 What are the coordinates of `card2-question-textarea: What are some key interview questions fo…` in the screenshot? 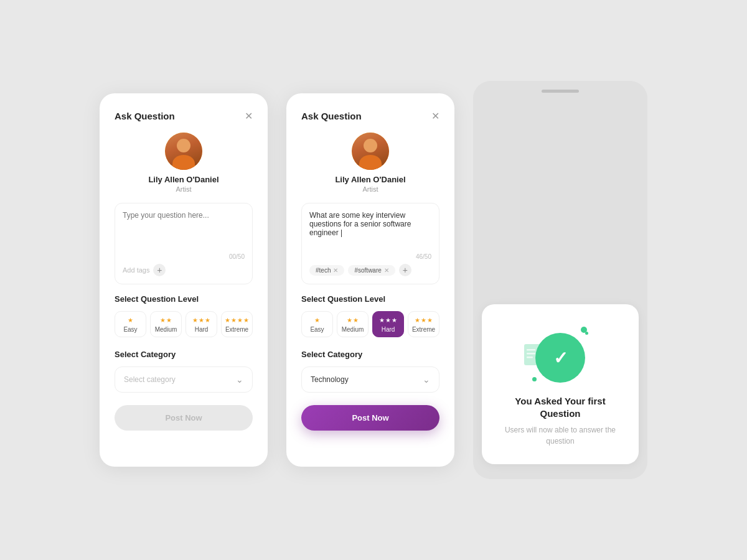 It's located at (370, 230).